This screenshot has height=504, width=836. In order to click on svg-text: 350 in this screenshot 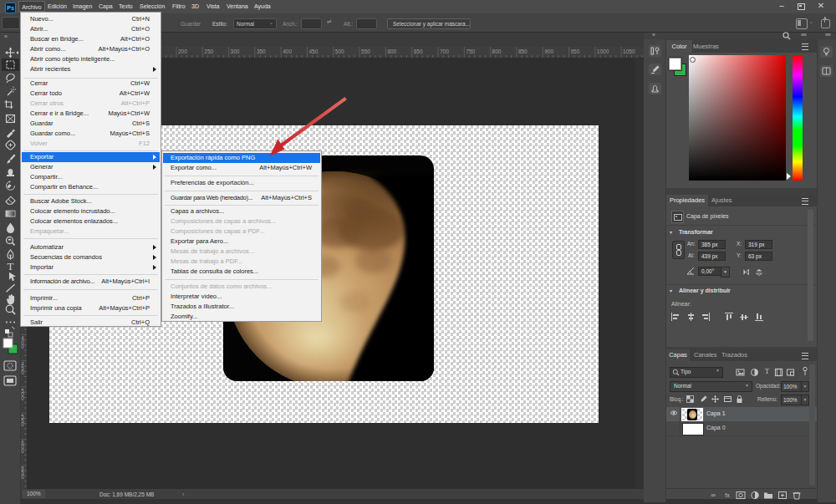, I will do `click(261, 52)`.